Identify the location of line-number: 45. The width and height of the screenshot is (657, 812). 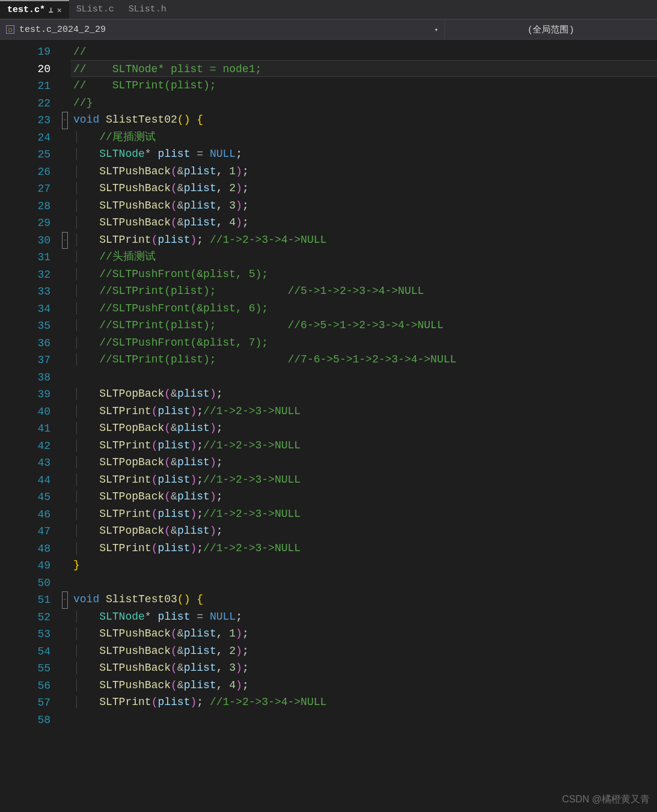
(25, 498).